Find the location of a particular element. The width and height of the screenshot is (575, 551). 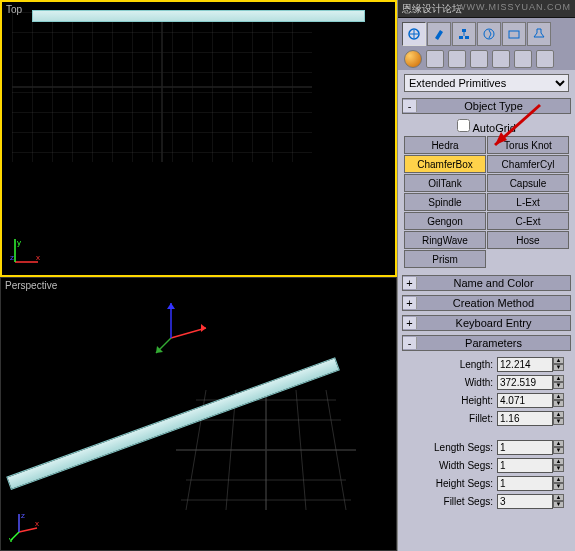

watermark: WWW.MISSYUAN.COM is located at coordinates (514, 7).